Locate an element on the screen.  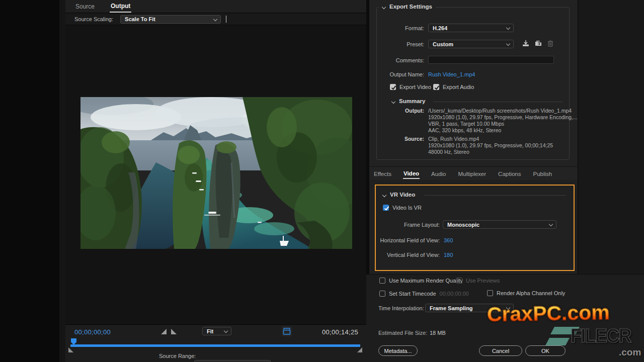
tab-source: Source is located at coordinates (85, 6).